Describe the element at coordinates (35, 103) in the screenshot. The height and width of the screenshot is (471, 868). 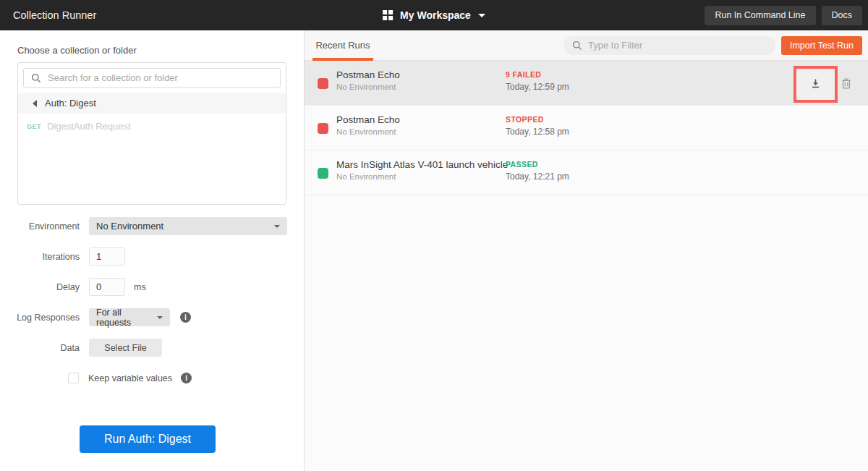
I see `back-caret-icon` at that location.